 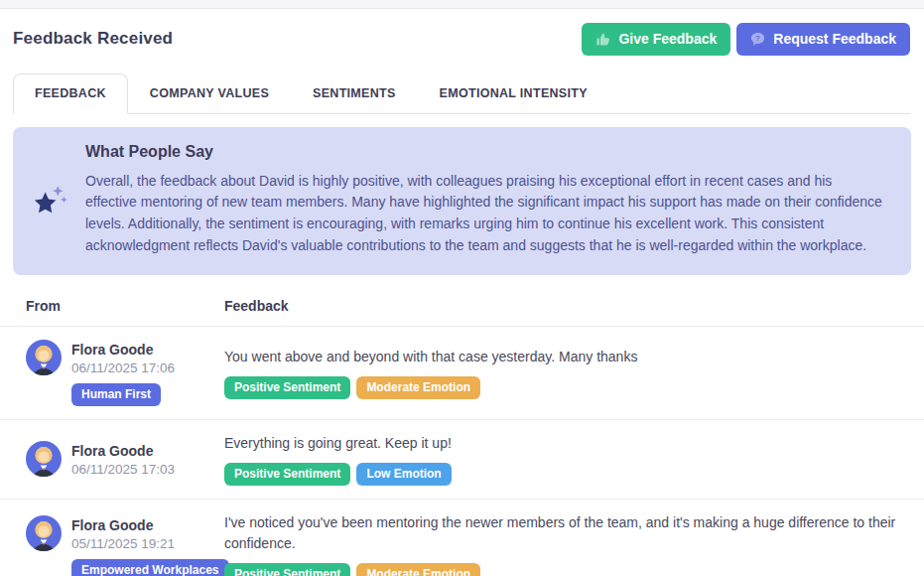 What do you see at coordinates (151, 568) in the screenshot?
I see `company-value-badge: Empowered Workplaces` at bounding box center [151, 568].